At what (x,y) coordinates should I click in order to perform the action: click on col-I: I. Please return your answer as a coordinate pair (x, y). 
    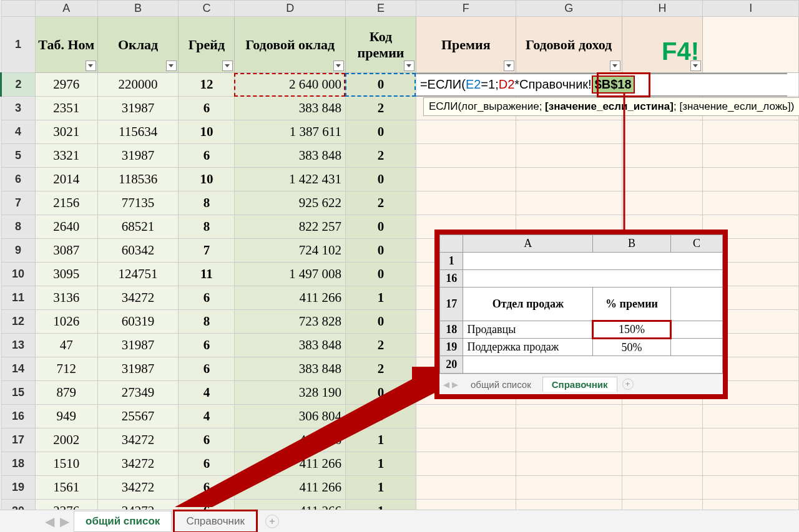
    Looking at the image, I should click on (751, 9).